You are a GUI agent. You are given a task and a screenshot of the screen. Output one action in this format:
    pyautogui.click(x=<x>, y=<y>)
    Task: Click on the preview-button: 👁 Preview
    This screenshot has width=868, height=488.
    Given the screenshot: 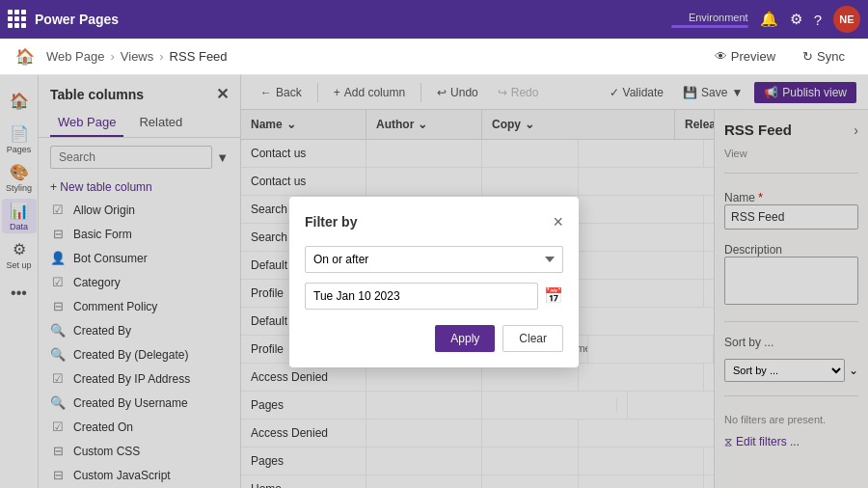 What is the action you would take?
    pyautogui.click(x=745, y=56)
    